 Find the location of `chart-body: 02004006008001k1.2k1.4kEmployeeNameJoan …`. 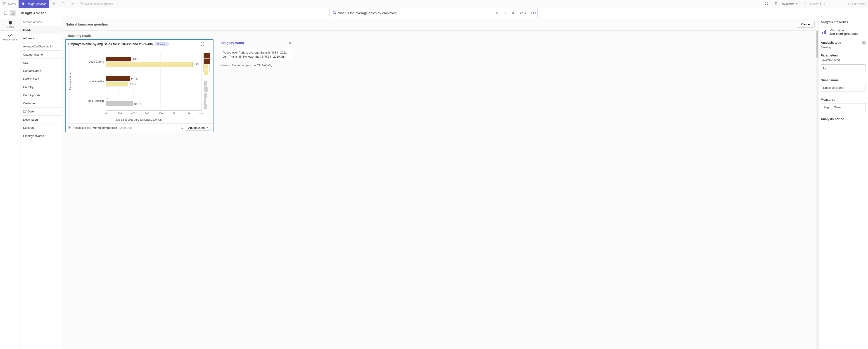

chart-body: 02004006008001k1.2k1.4kEmployeeNameJoan … is located at coordinates (140, 86).